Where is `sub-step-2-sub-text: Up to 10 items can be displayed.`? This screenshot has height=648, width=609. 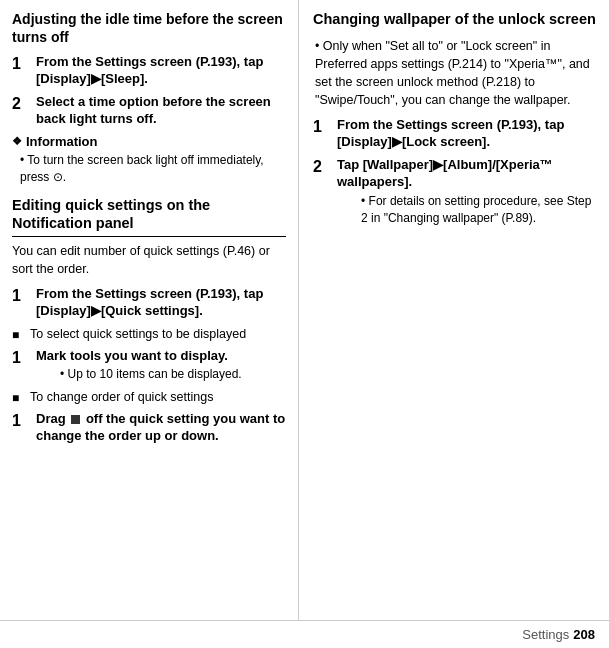 sub-step-2-sub-text: Up to 10 items can be displayed. is located at coordinates (155, 374).